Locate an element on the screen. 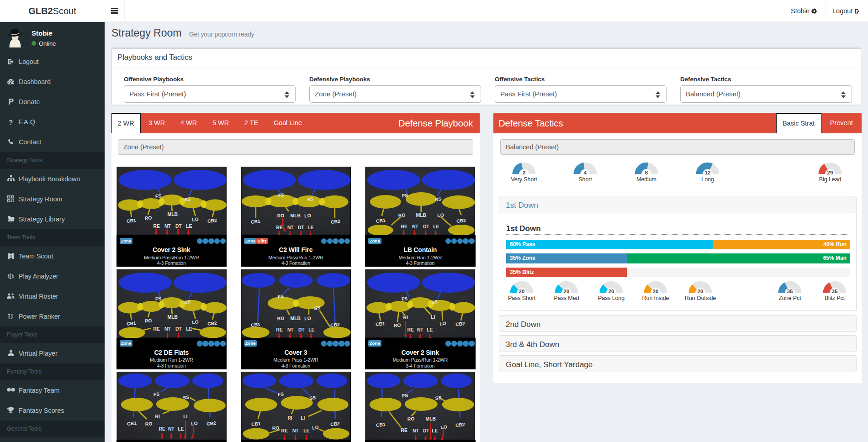  svg-text: 29 is located at coordinates (831, 173).